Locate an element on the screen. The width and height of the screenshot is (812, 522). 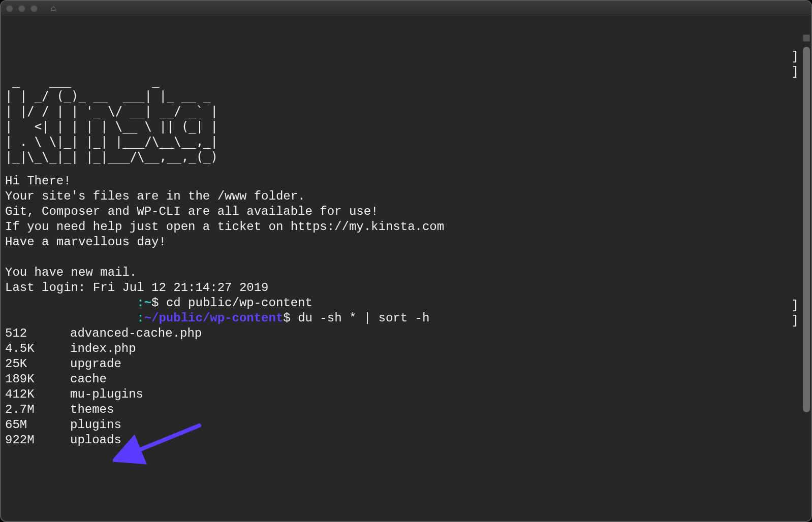
file-name: themes is located at coordinates (92, 410).